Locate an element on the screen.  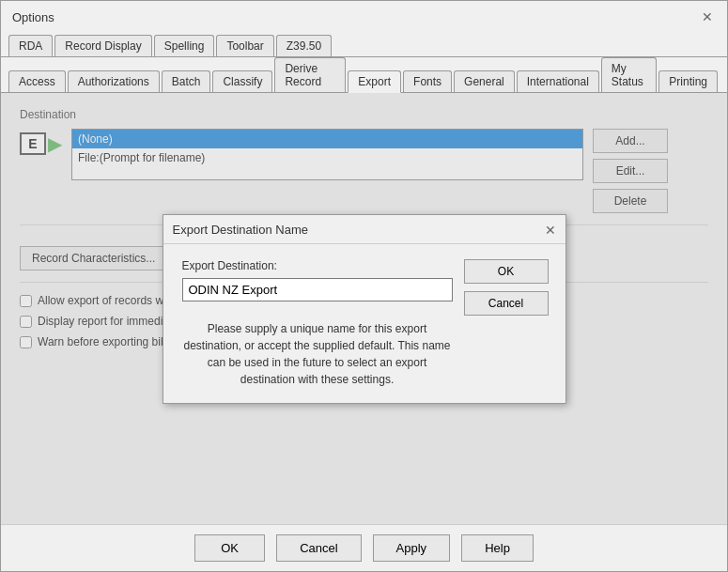
modal-left-section: Export Destination: Please supply a uniq… is located at coordinates (318, 323).